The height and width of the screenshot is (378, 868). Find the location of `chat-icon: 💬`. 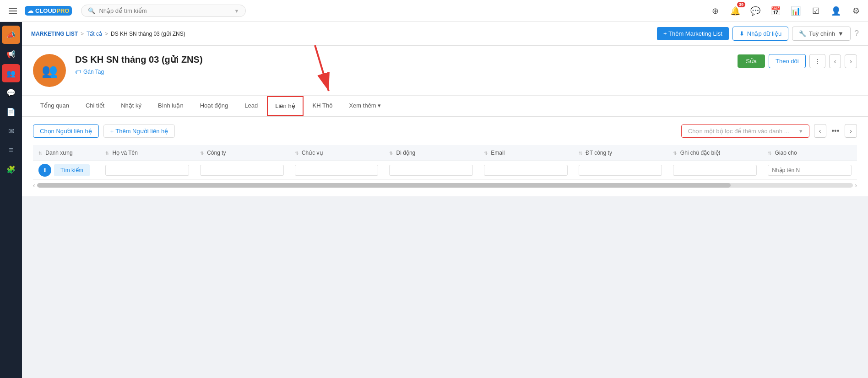

chat-icon: 💬 is located at coordinates (11, 92).